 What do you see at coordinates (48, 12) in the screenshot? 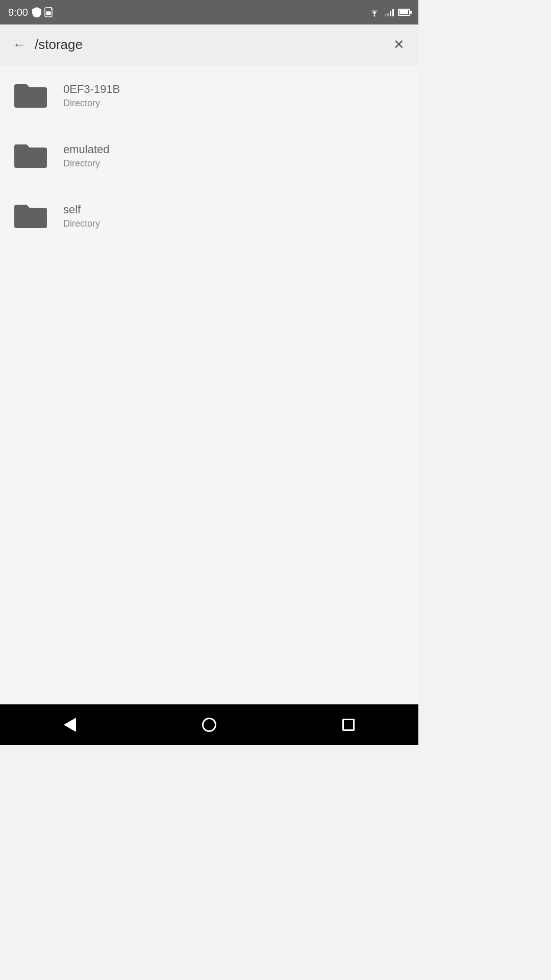
I see `sim-icon` at bounding box center [48, 12].